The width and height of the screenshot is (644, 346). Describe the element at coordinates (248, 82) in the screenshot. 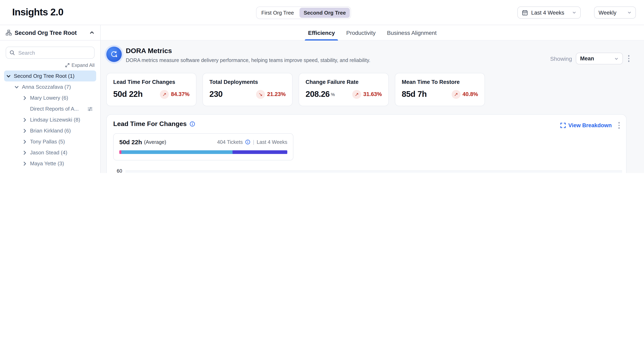

I see `metric-title: Total Deployments` at that location.